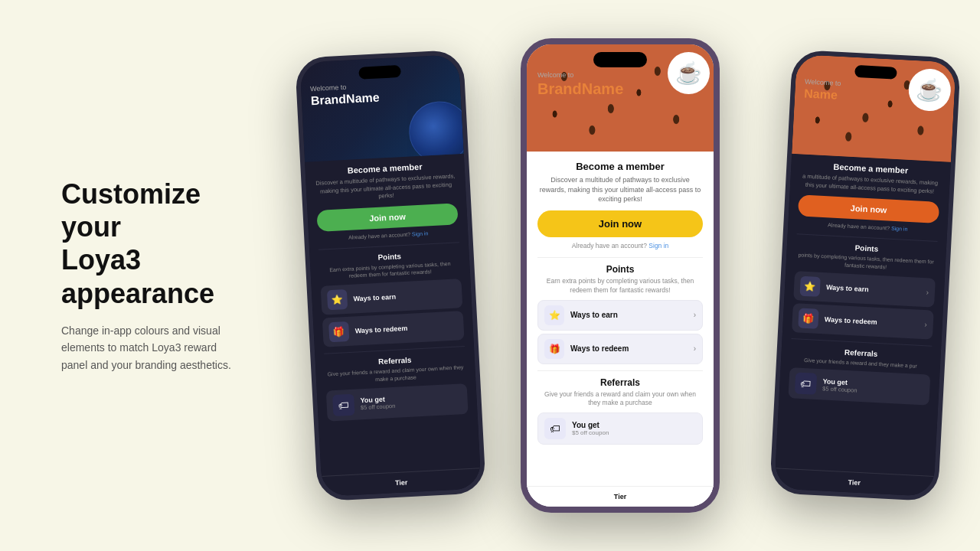 The image size is (980, 551). I want to click on redeem-chevron-right: ›, so click(926, 324).